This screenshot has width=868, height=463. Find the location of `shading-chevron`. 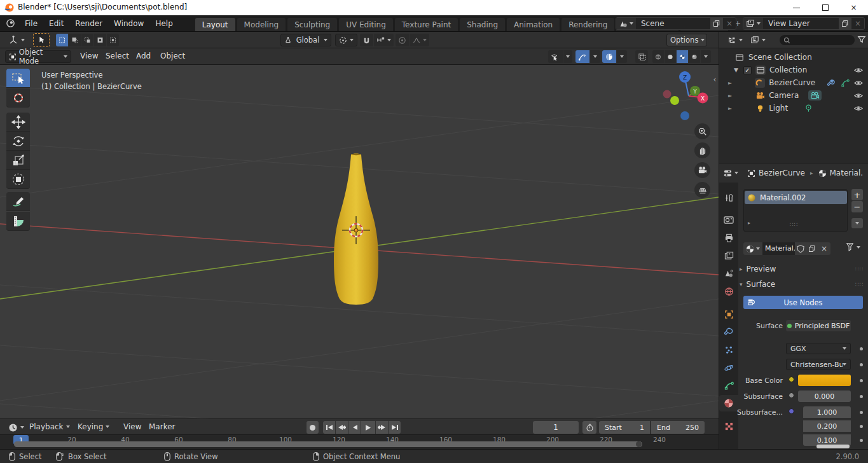

shading-chevron is located at coordinates (706, 57).